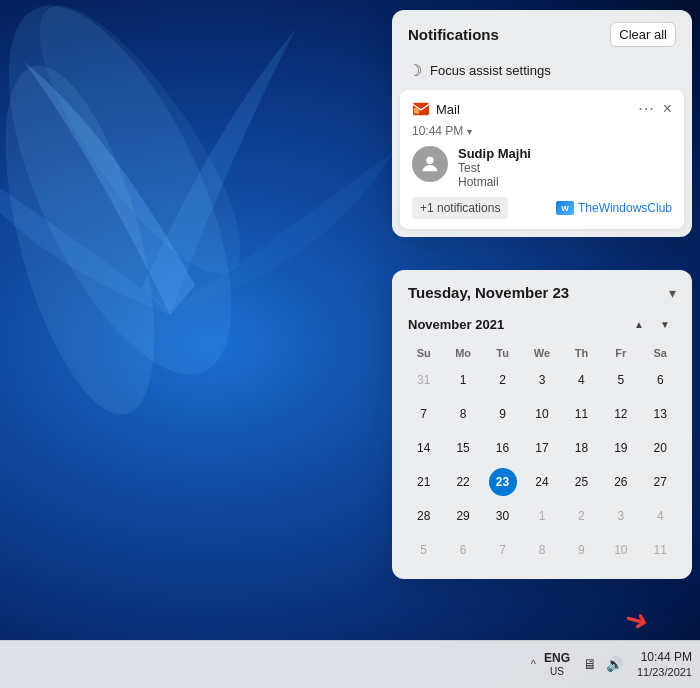 The height and width of the screenshot is (688, 700). What do you see at coordinates (490, 70) in the screenshot?
I see `focus-assist-label: Focus assist settings` at bounding box center [490, 70].